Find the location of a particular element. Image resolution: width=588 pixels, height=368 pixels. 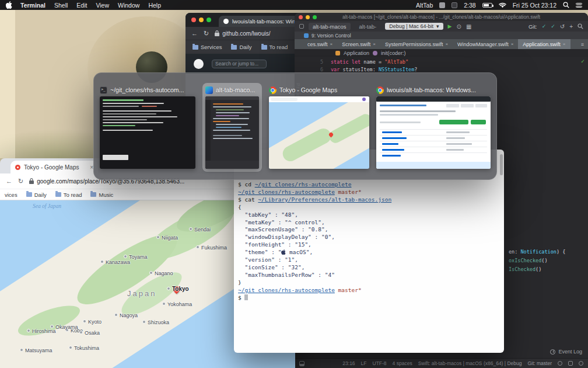

notifications-icon is located at coordinates (560, 363).